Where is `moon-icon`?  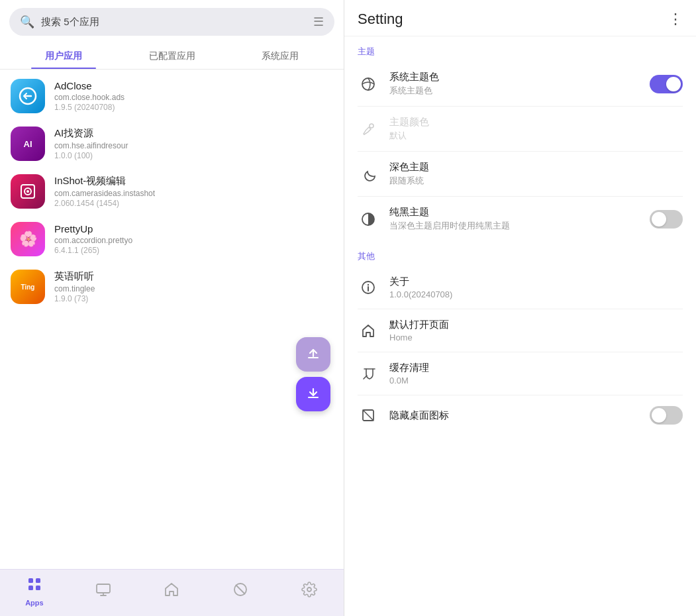
moon-icon is located at coordinates (368, 174).